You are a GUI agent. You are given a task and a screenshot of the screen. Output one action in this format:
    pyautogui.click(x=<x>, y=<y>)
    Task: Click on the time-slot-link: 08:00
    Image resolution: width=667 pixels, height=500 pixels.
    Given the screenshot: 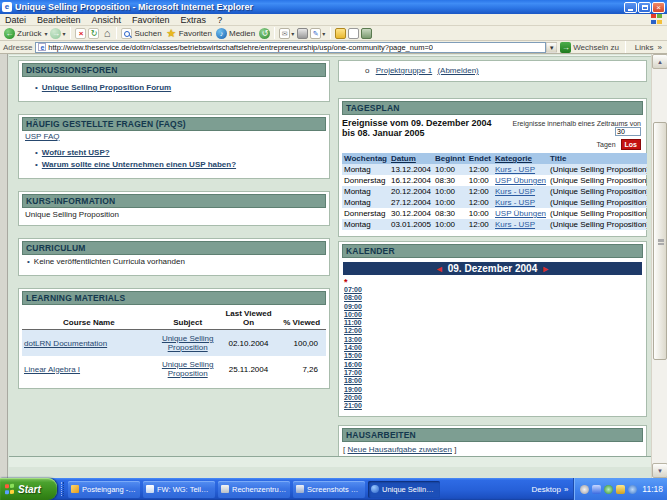 What is the action you would take?
    pyautogui.click(x=494, y=298)
    